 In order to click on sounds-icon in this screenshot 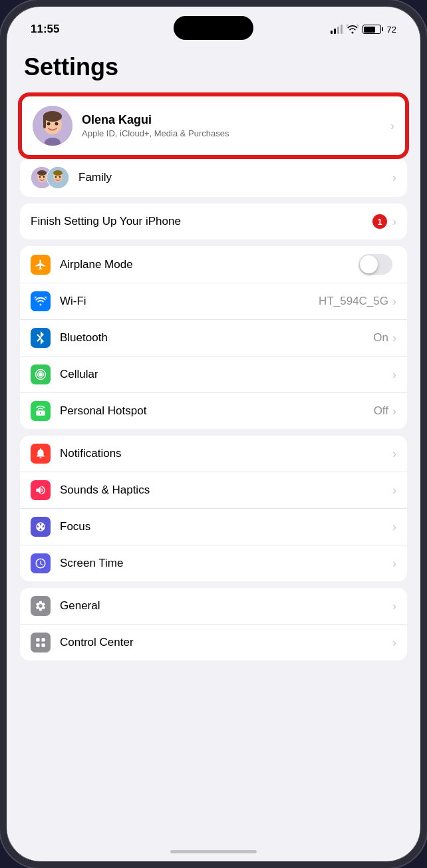, I will do `click(41, 490)`.